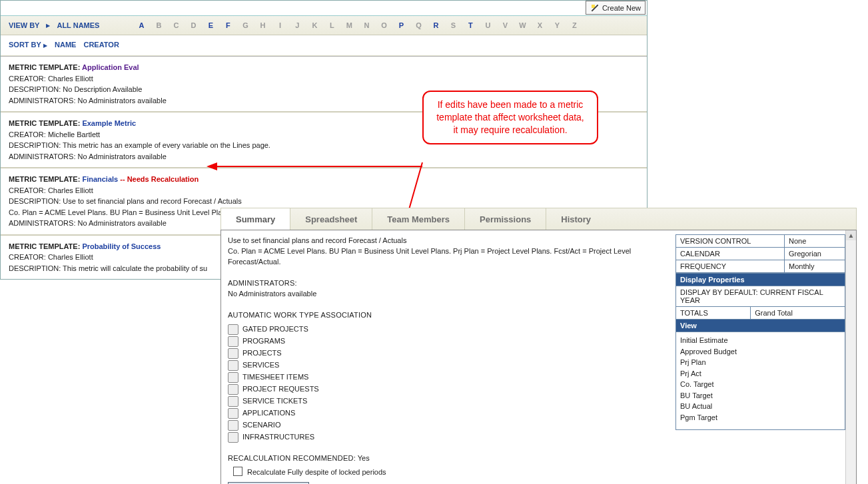 This screenshot has height=484, width=868. Describe the element at coordinates (851, 236) in the screenshot. I see `scroll-up-icon: ▲` at that location.